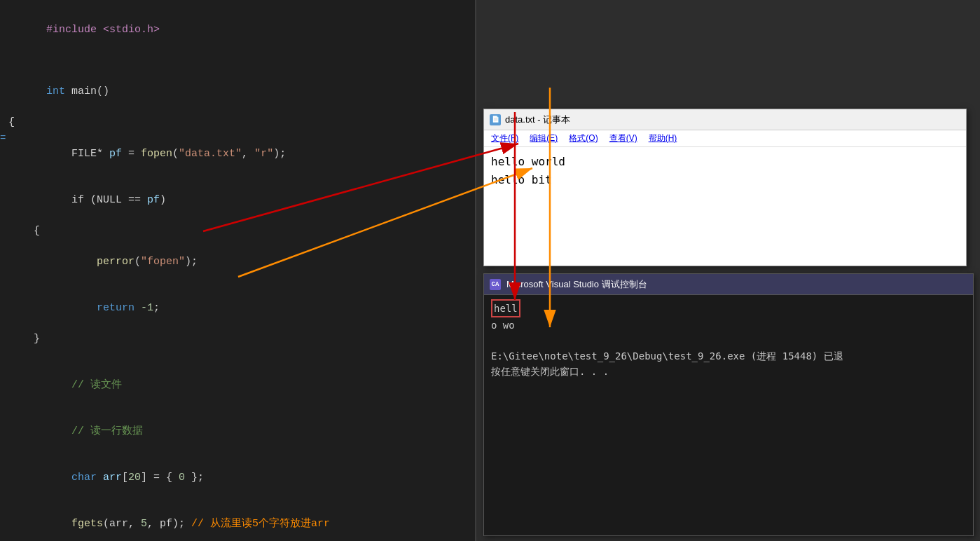  I want to click on notepad-line1: hello world, so click(725, 162).